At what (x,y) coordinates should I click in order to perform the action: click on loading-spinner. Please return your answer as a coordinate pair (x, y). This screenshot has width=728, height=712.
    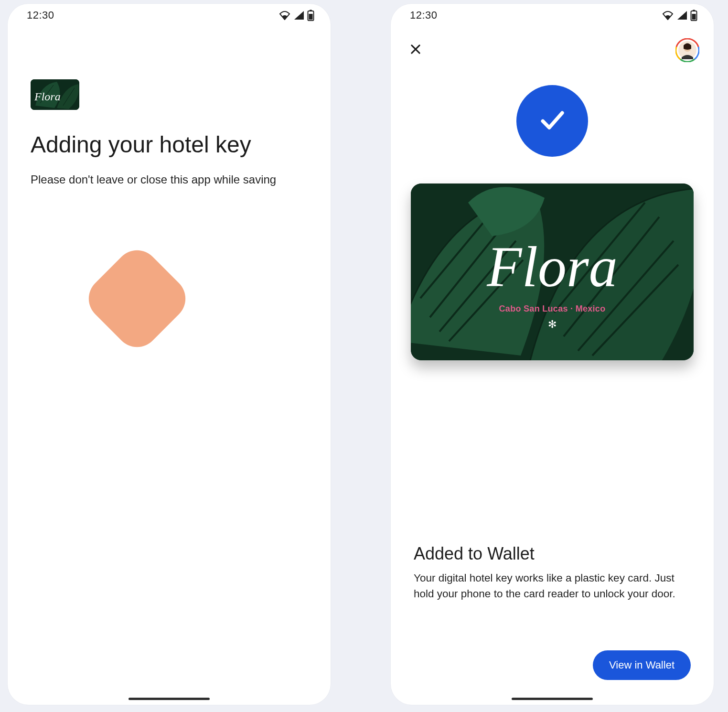
    Looking at the image, I should click on (169, 299).